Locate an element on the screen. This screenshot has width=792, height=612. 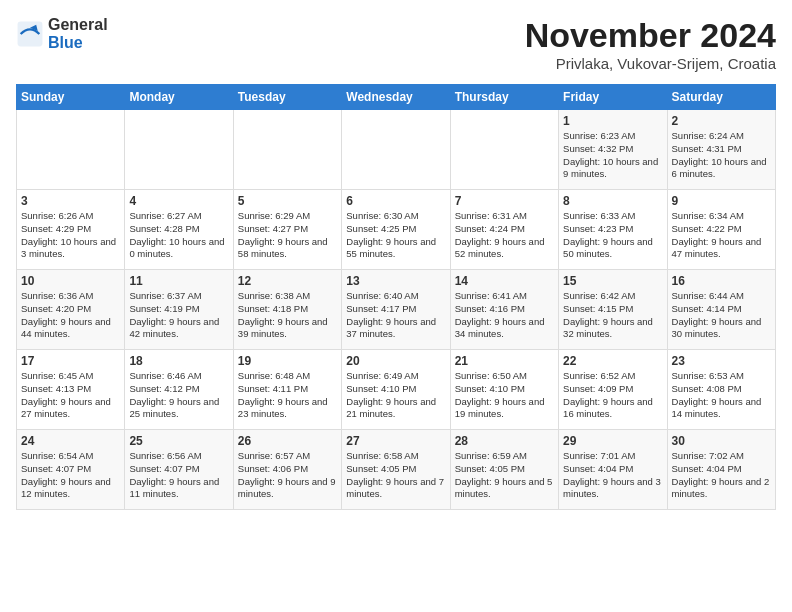
day-info: Sunrise: 6:58 AM Sunset: 4:05 PM Dayligh… is located at coordinates (396, 476).